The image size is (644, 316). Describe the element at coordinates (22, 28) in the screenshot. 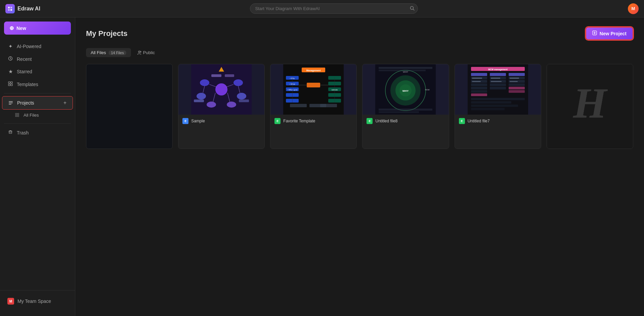

I see `new-button-label: New` at that location.